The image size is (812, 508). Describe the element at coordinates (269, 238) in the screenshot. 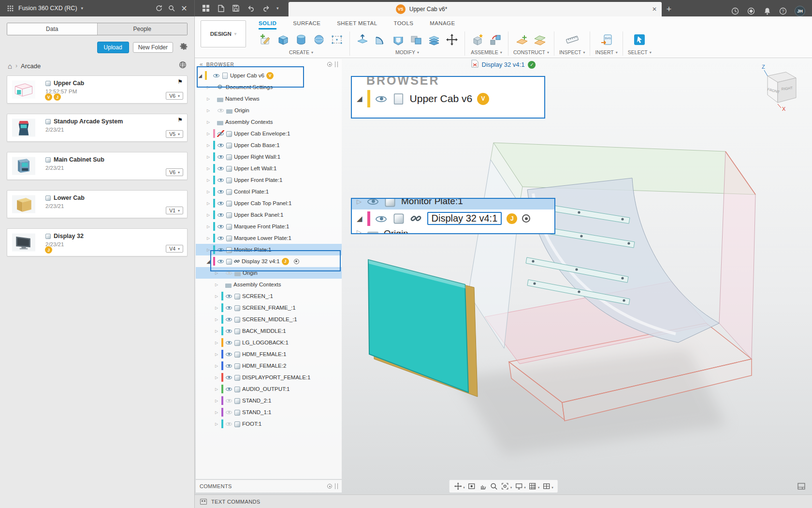

I see `browser-tree-row: ▷ Marquee Lower Plate:1` at that location.